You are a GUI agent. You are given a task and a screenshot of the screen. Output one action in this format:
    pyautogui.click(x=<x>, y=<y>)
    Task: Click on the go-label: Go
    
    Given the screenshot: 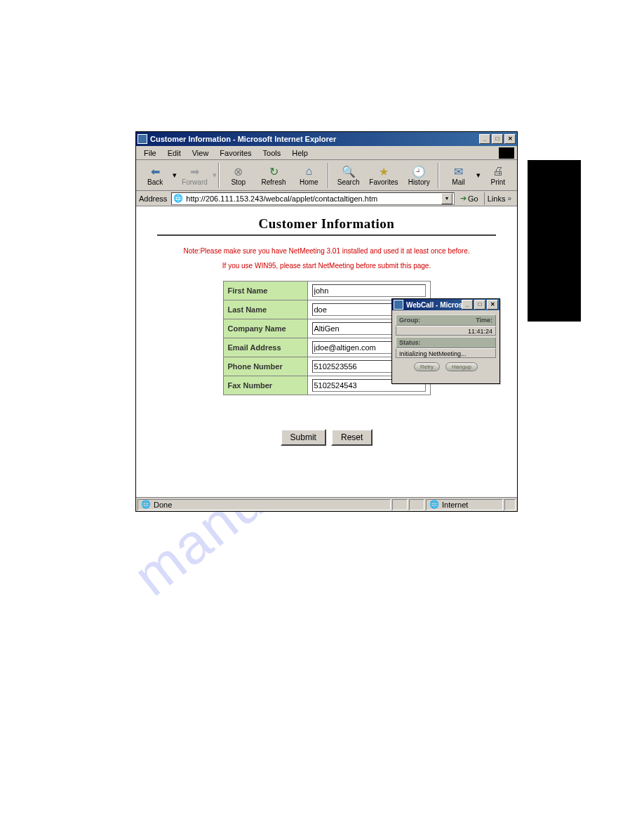 What is the action you would take?
    pyautogui.click(x=473, y=199)
    